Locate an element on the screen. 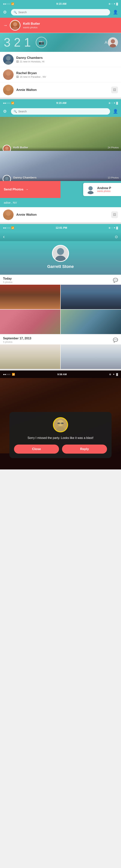 The height and width of the screenshot is (868, 121). contact-avatar-rachel is located at coordinates (8, 75).